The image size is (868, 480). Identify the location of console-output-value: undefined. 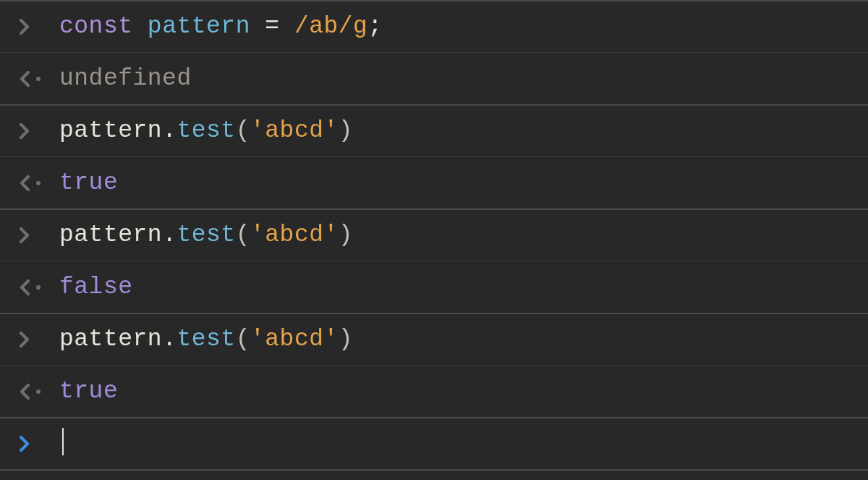
(456, 79).